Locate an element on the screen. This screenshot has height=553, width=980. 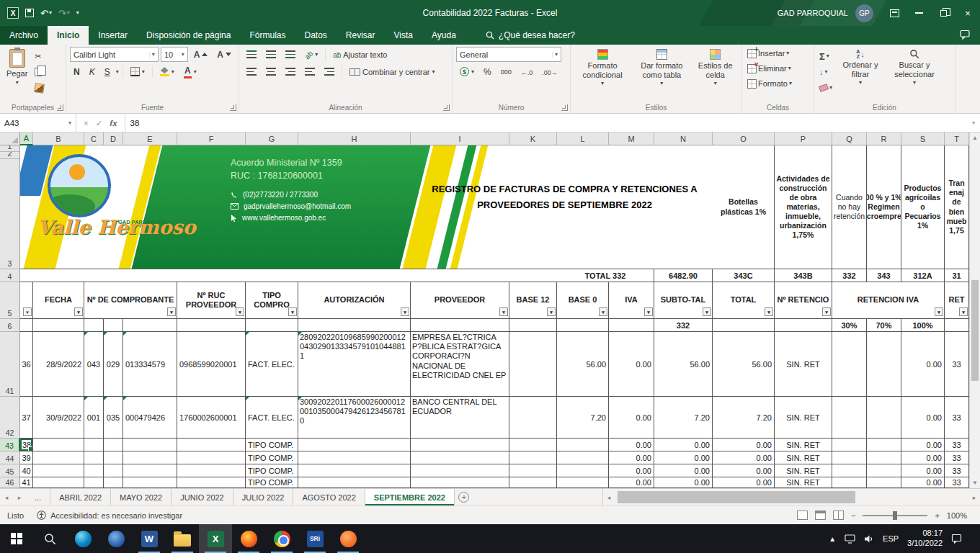
scroll-left-arrow: ◂ is located at coordinates (609, 498).